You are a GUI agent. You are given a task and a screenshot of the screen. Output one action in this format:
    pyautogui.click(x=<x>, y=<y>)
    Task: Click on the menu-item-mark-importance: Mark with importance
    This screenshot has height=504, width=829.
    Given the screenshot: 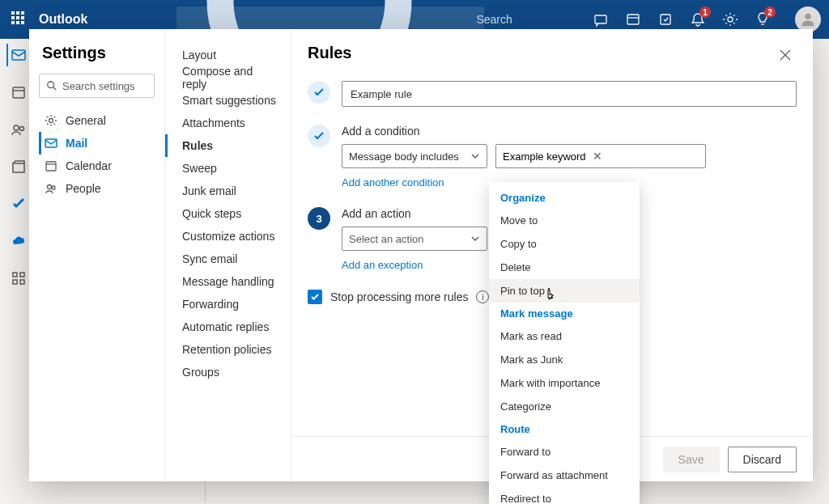 What is the action you would take?
    pyautogui.click(x=564, y=383)
    